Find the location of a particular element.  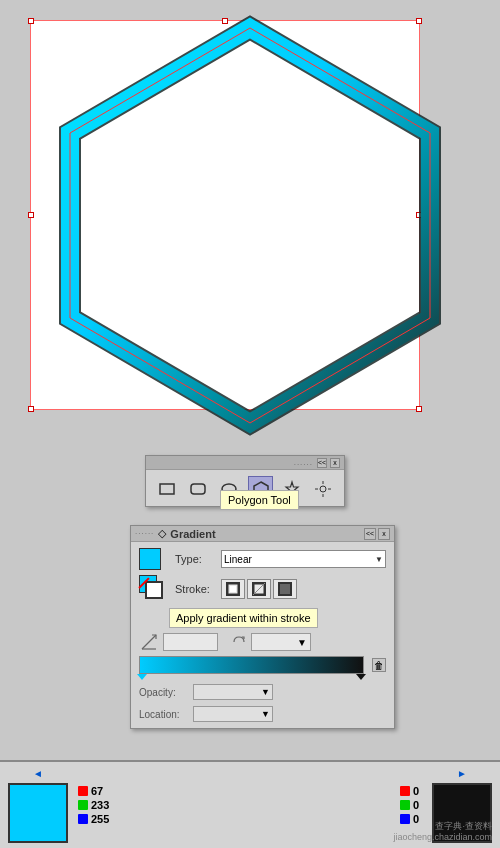

reverse-select-arrow: ▼ is located at coordinates (302, 642).